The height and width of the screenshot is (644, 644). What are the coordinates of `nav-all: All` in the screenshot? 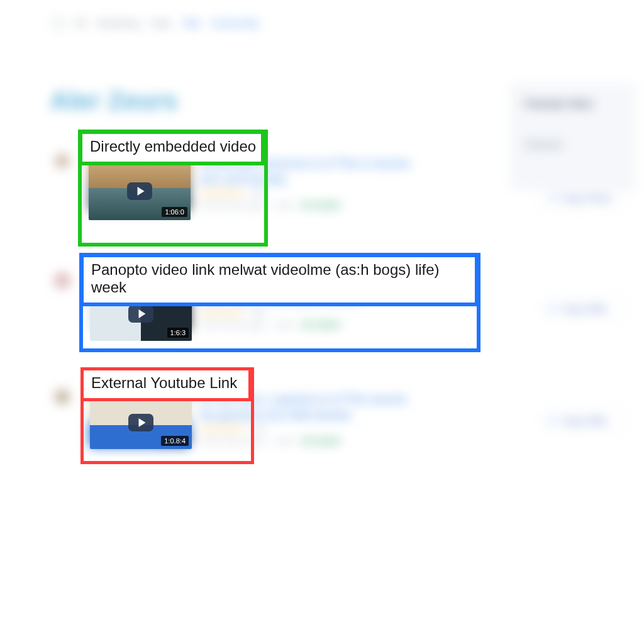 It's located at (80, 23).